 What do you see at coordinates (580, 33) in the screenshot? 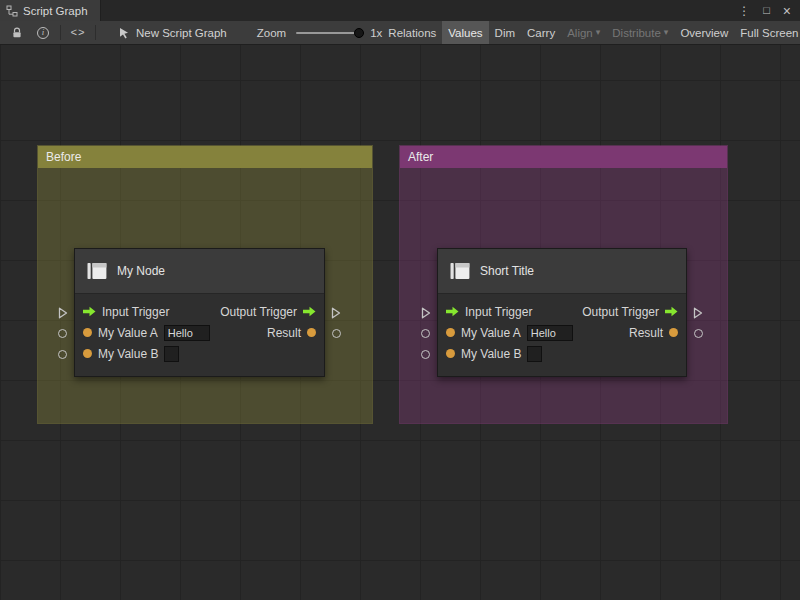
I see `align-label: Align` at bounding box center [580, 33].